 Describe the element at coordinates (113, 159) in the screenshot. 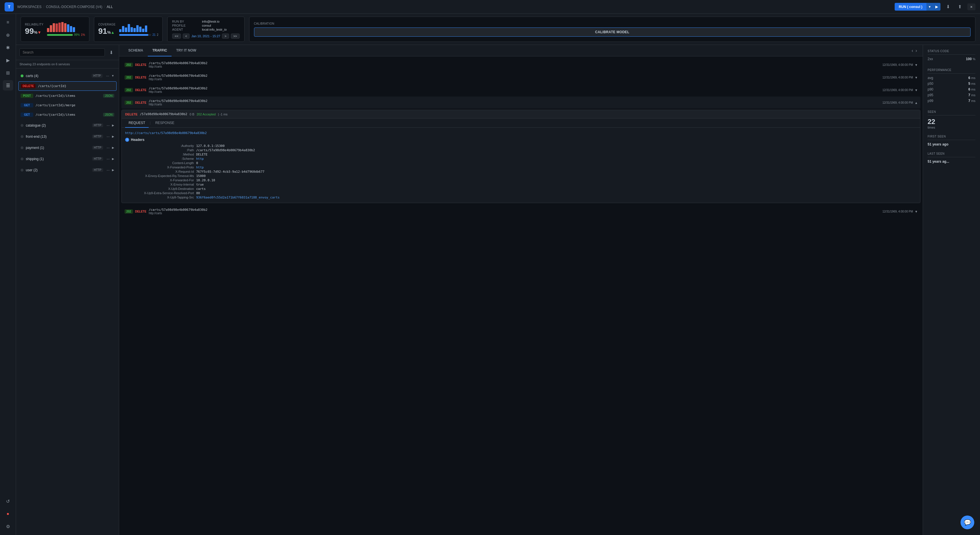

I see `service-expand-shipping: ▶` at that location.